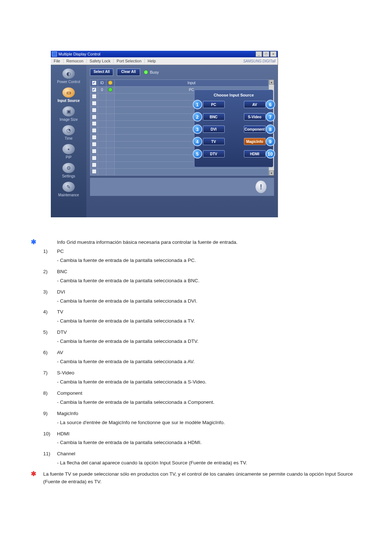  What do you see at coordinates (69, 190) in the screenshot?
I see `sidebar-item-maintenance: ✎ Maintenance` at bounding box center [69, 190].